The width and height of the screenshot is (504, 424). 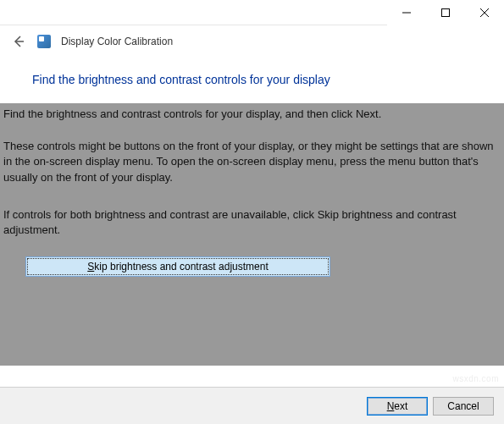 I want to click on close-button, so click(x=485, y=13).